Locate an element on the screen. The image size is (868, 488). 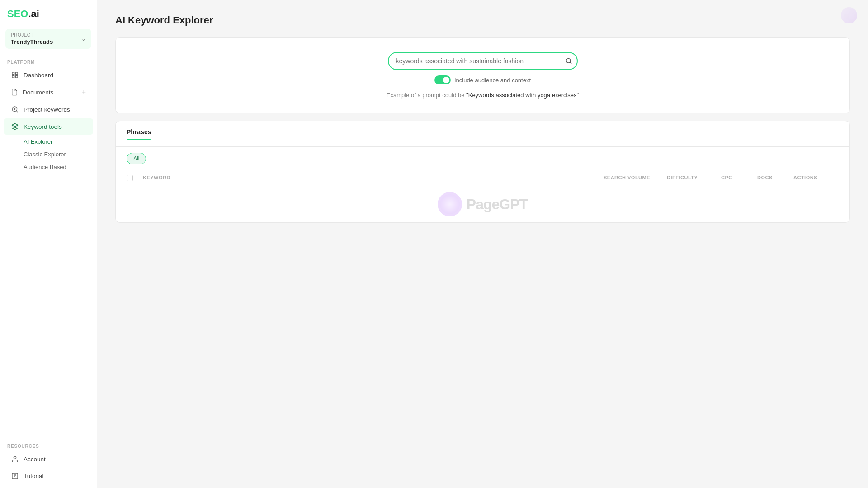
tutorial-icon is located at coordinates (15, 476).